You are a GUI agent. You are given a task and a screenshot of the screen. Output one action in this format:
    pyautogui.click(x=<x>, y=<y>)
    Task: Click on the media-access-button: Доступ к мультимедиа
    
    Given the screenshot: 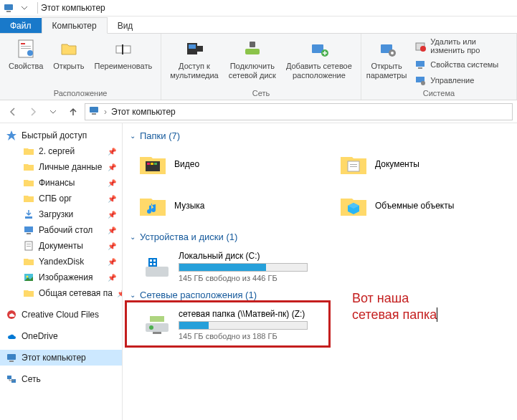 What is the action you would take?
    pyautogui.click(x=194, y=62)
    